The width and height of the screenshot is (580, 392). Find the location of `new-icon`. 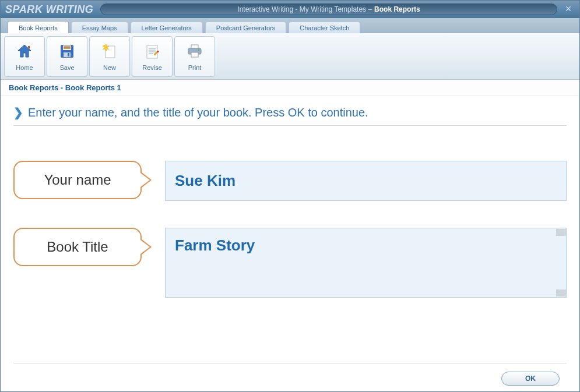

new-icon is located at coordinates (110, 51).